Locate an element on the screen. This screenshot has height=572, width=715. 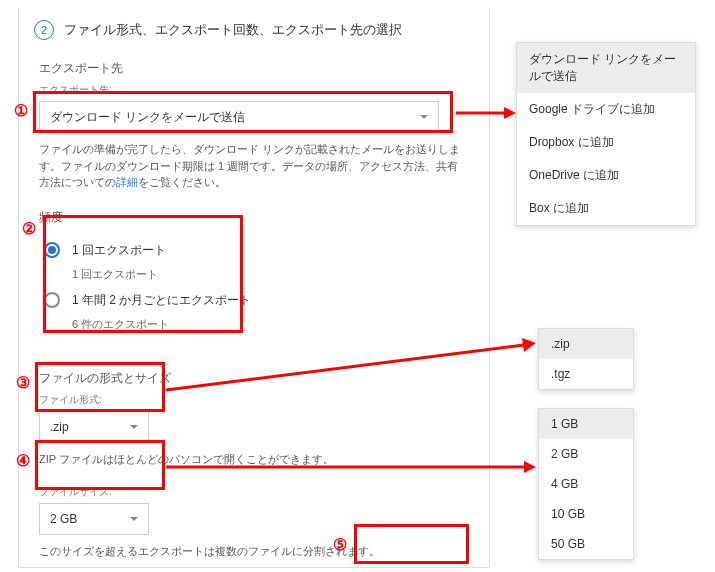
filetype-help: ZIP ファイルはほとんどのパソコンで開くことができます。 is located at coordinates (254, 460).